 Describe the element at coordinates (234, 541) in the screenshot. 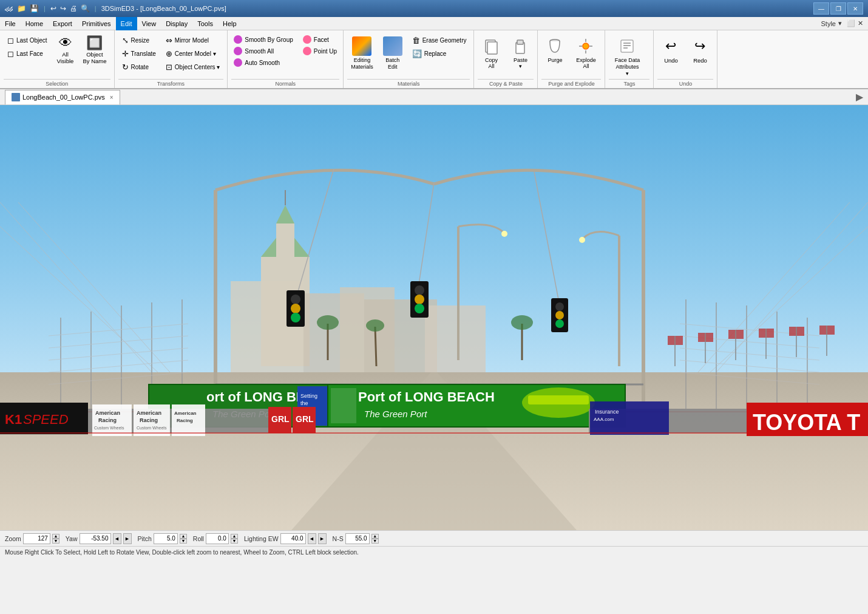

I see `roll-down: ▼` at that location.